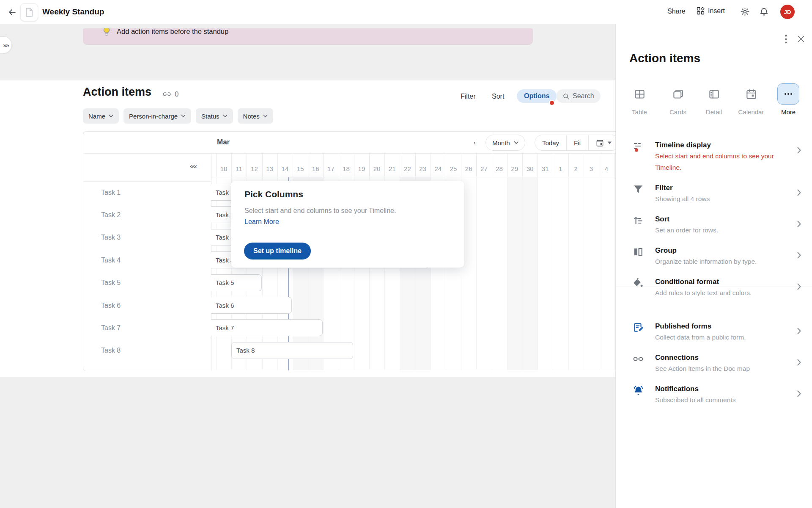  I want to click on search-label: Search, so click(584, 96).